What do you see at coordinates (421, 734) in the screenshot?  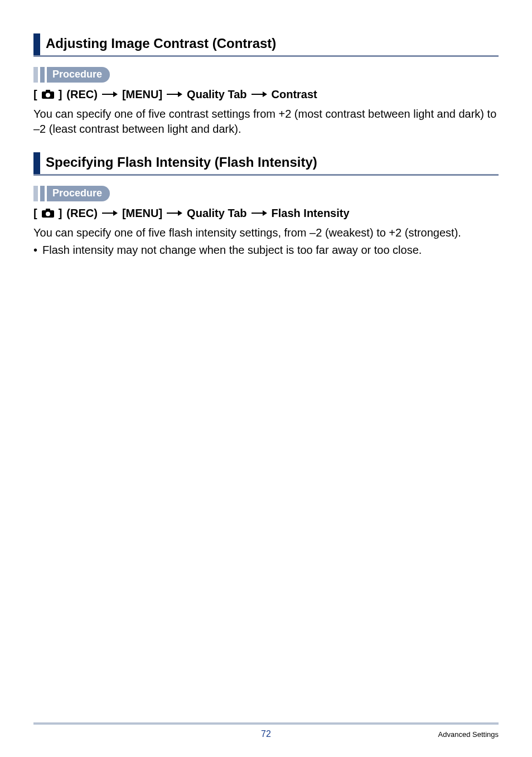 I see `footer-section-name: Advanced Settings` at bounding box center [421, 734].